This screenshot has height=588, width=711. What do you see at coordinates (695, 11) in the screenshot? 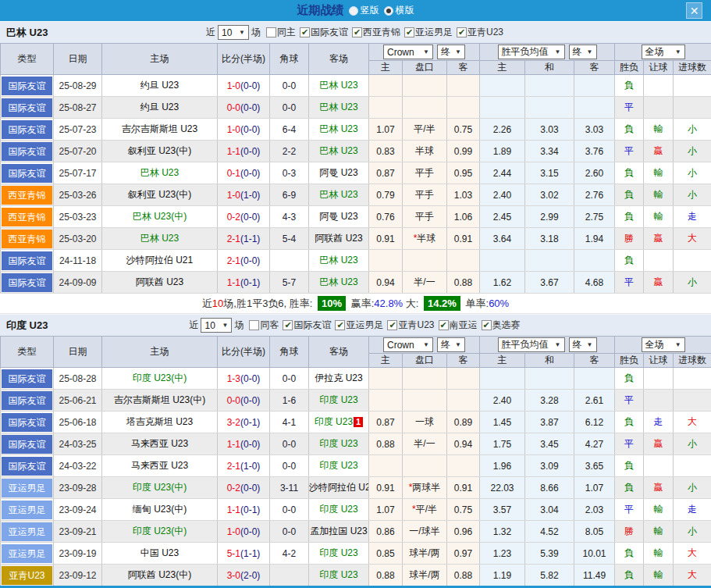
I see `close-icon: ✕` at bounding box center [695, 11].